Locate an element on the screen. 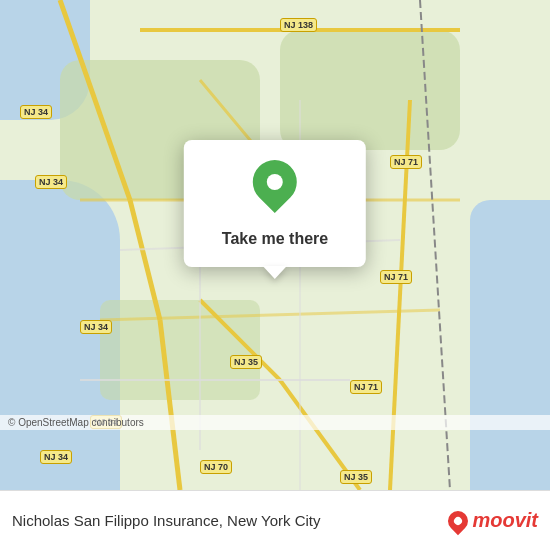 The width and height of the screenshot is (550, 550). road-badge: NJ 70 is located at coordinates (216, 467).